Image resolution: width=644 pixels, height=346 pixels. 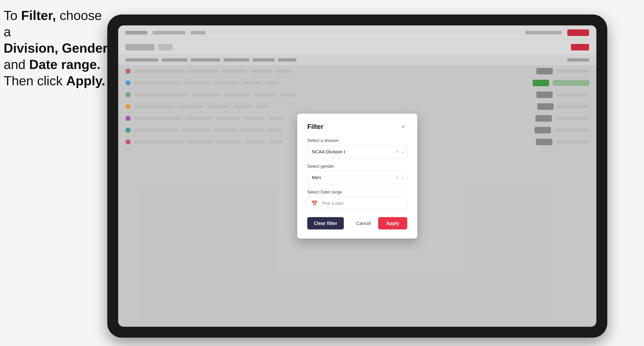 What do you see at coordinates (54, 81) in the screenshot?
I see `instruction-line4: Then click Apply.` at bounding box center [54, 81].